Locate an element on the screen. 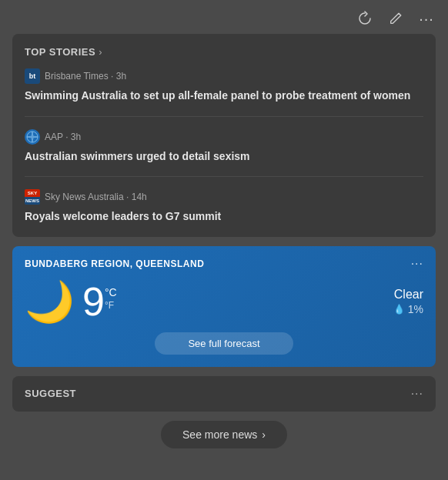 This screenshot has height=480, width=448. weather-main: 🌙 9 °C °F Clear 💧 1% is located at coordinates (224, 302).